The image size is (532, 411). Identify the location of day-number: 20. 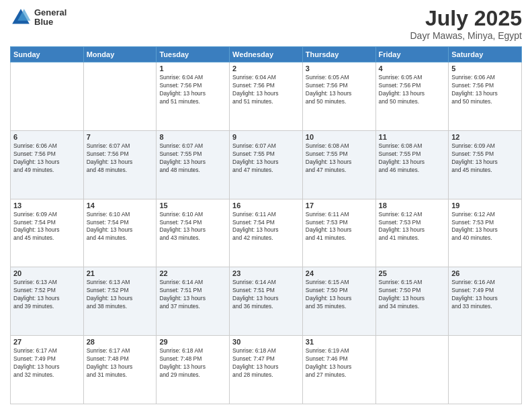
(47, 273).